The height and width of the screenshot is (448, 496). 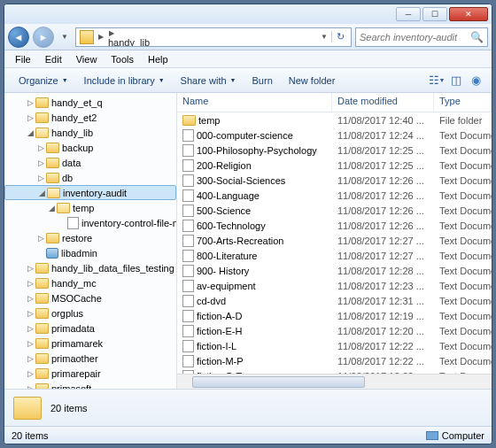 What do you see at coordinates (476, 81) in the screenshot?
I see `help-button: ◉` at bounding box center [476, 81].